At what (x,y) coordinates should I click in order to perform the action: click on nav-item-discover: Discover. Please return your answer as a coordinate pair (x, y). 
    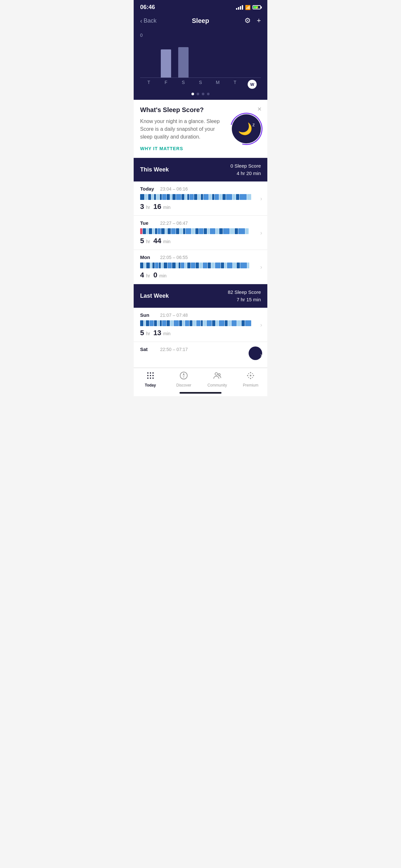
    Looking at the image, I should click on (184, 379).